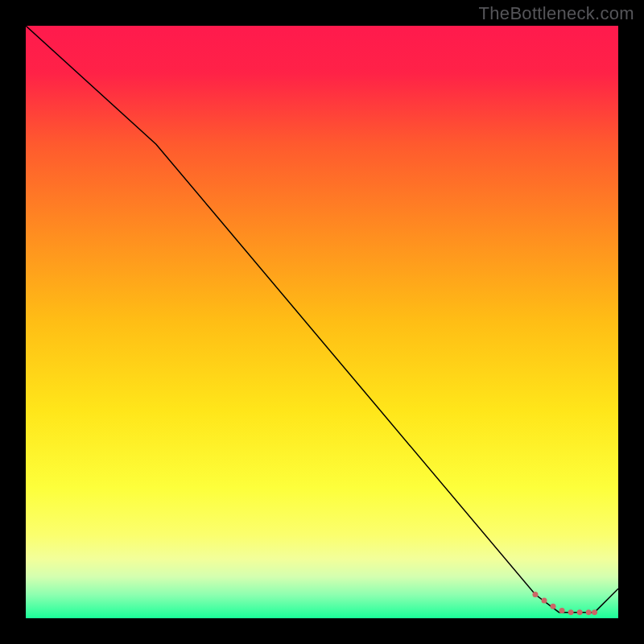 The width and height of the screenshot is (644, 644). I want to click on watermark-text: TheBottleneck.com, so click(557, 14).